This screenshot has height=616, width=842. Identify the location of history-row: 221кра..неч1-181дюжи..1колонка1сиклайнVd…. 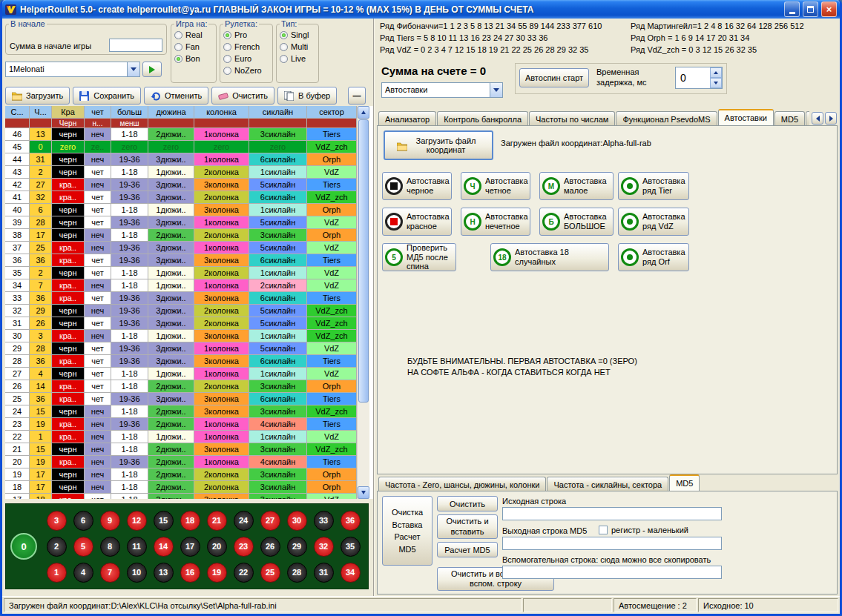
(181, 437).